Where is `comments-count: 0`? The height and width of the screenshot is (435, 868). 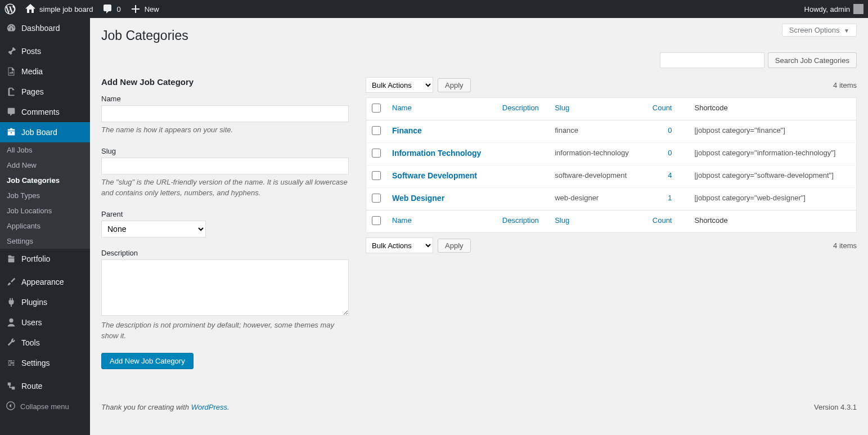
comments-count: 0 is located at coordinates (118, 9).